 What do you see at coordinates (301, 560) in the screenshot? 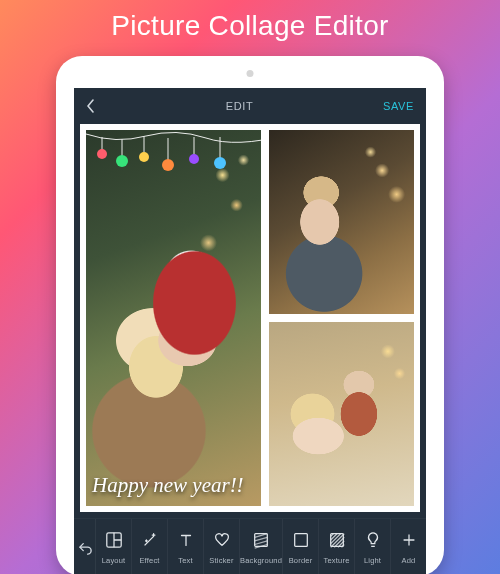
I see `tool-label: Border` at bounding box center [301, 560].